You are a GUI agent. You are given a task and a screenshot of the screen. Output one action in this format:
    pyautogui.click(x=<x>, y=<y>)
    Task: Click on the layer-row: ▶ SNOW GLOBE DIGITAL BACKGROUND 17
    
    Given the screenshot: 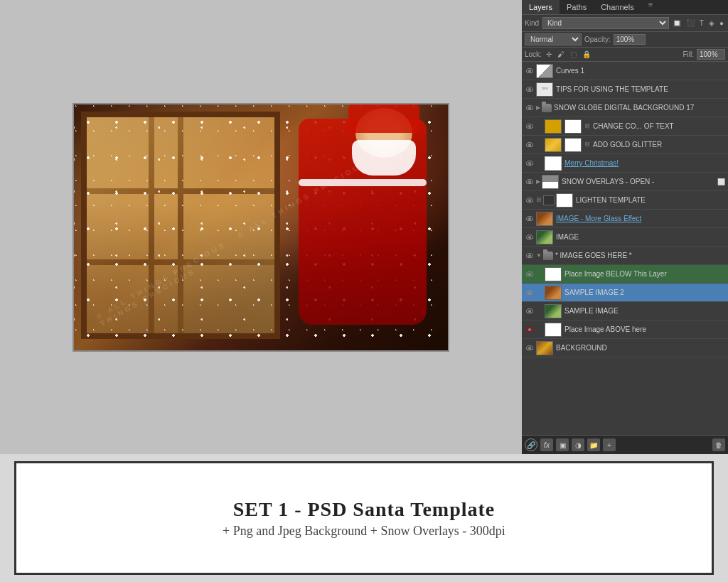 What is the action you would take?
    pyautogui.click(x=625, y=108)
    